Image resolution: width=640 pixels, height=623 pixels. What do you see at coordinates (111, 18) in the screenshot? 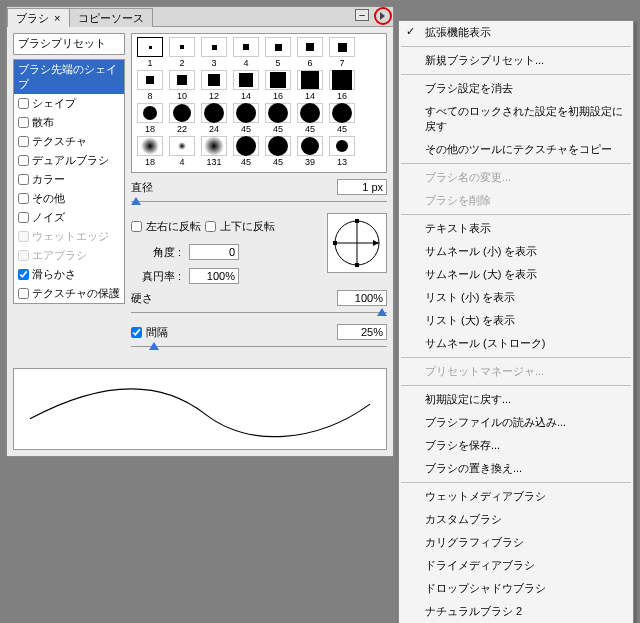
I see `tab-clone-source: コピーソース` at bounding box center [111, 18].